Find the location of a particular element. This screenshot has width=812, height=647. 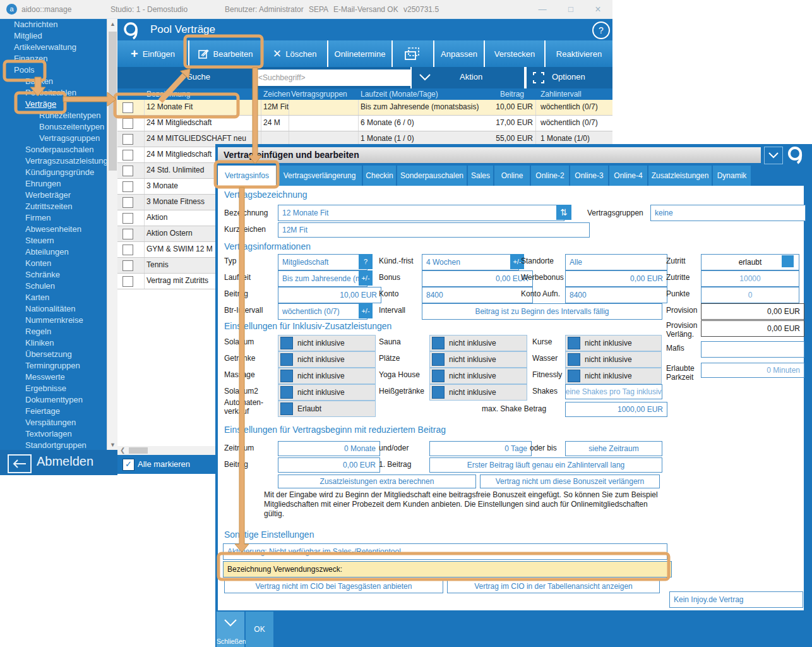

zutritt-toggle-button is located at coordinates (788, 262).